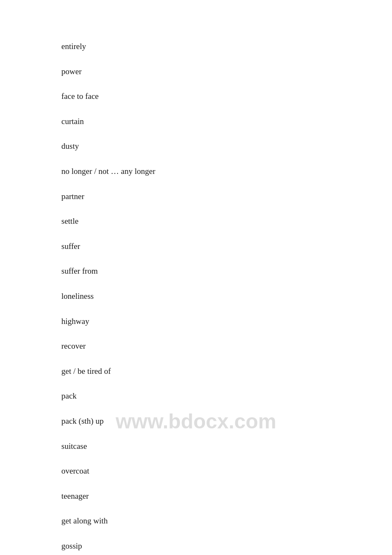  I want to click on word-item-highway: highway, so click(227, 321).